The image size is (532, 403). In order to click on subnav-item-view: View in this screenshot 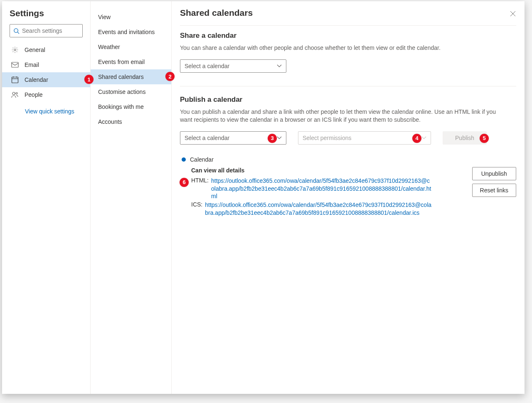, I will do `click(131, 17)`.